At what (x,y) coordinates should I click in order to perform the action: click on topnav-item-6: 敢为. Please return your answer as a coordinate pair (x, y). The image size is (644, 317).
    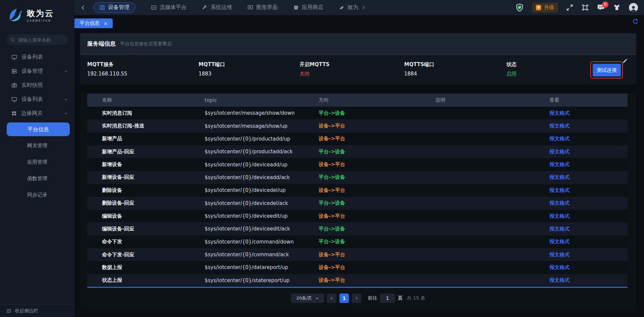
    Looking at the image, I should click on (352, 7).